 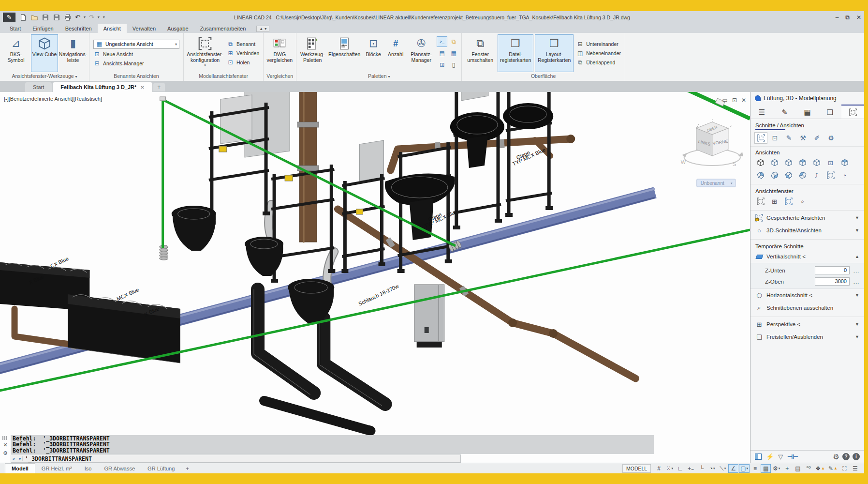 I want to click on quick-edit-icon: ⚡, so click(x=770, y=457).